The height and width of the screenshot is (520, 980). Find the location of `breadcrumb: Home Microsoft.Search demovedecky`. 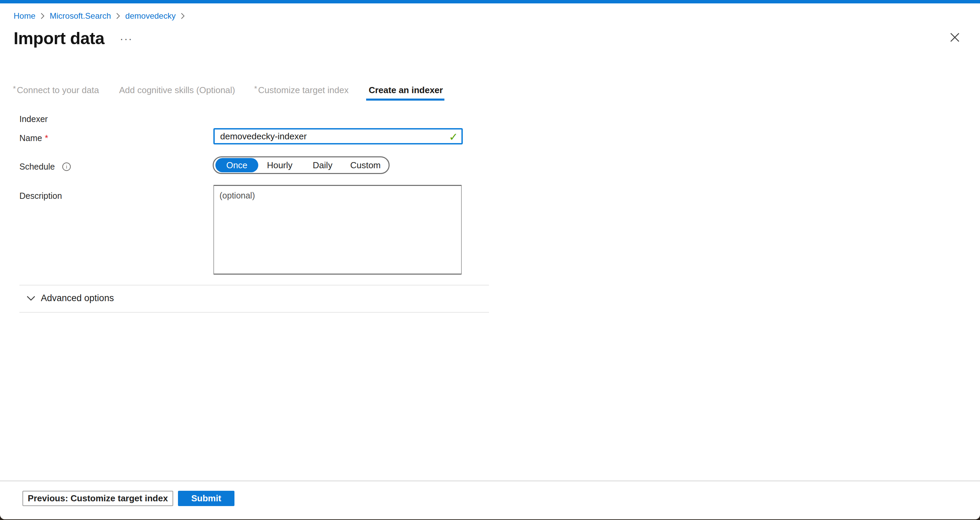

breadcrumb: Home Microsoft.Search demovedecky is located at coordinates (102, 16).